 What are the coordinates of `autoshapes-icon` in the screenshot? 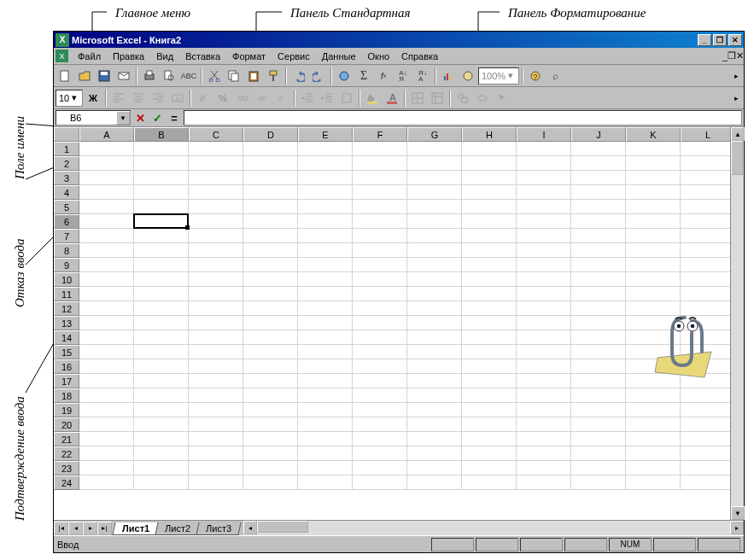 It's located at (463, 98).